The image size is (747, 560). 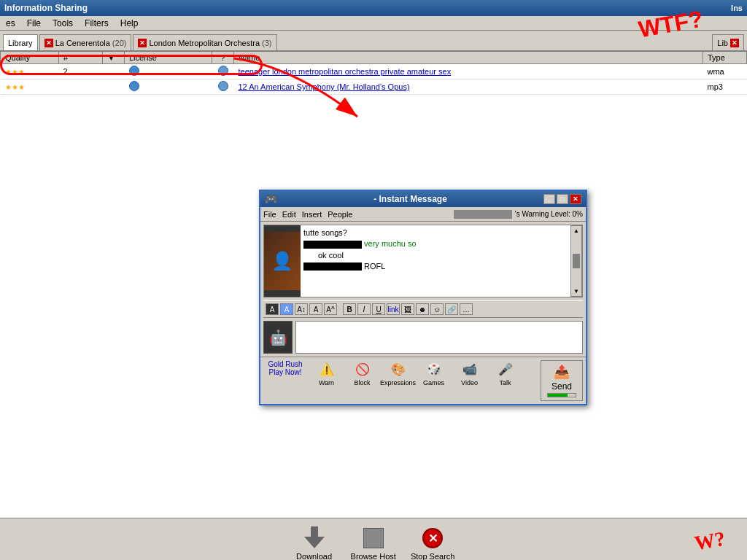 What do you see at coordinates (433, 381) in the screenshot?
I see `im-games-button: 🎲 Games` at bounding box center [433, 381].